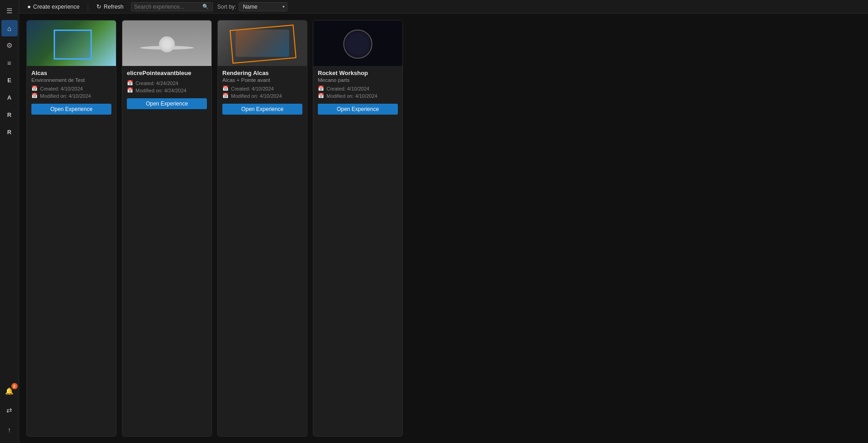 The height and width of the screenshot is (443, 868). Describe the element at coordinates (358, 80) in the screenshot. I see `card-subtitle-rocket: Mecano parts` at that location.